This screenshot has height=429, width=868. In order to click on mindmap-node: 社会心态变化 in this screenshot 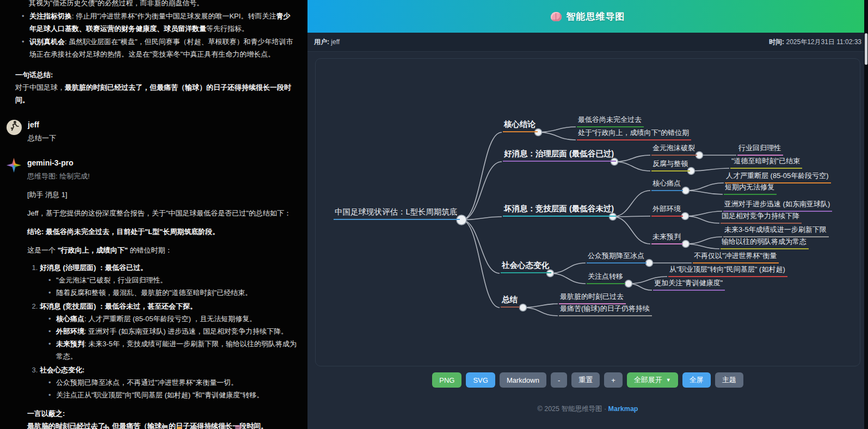, I will do `click(526, 267)`.